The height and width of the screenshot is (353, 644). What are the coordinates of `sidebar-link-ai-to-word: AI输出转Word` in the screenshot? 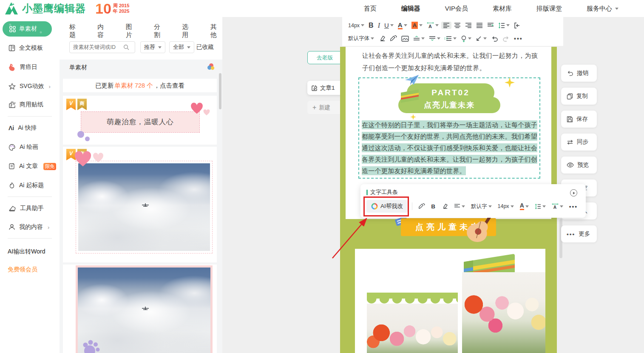 It's located at (26, 252).